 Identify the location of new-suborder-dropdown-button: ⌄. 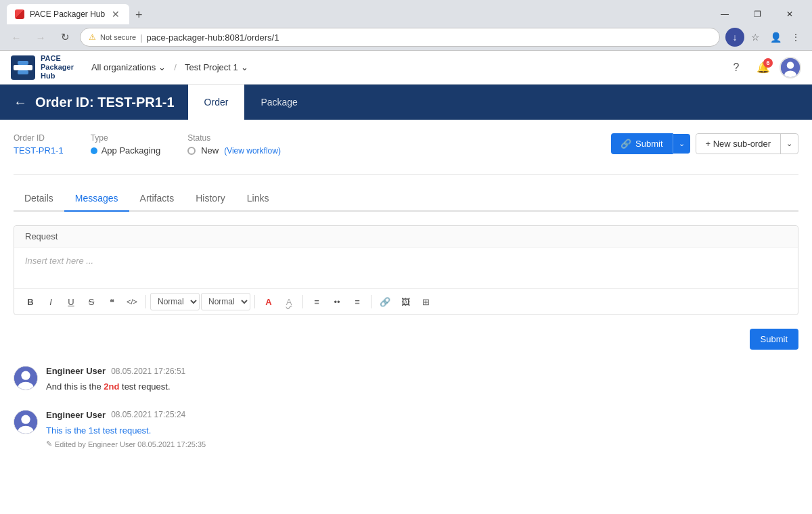
(789, 143).